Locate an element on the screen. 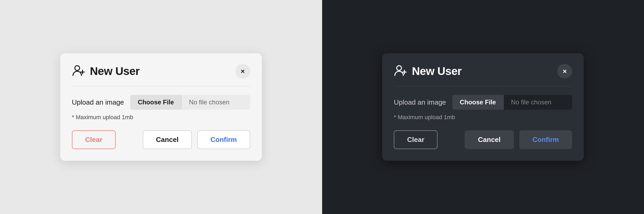 This screenshot has height=214, width=644. modal-title-dark: New User is located at coordinates (437, 71).